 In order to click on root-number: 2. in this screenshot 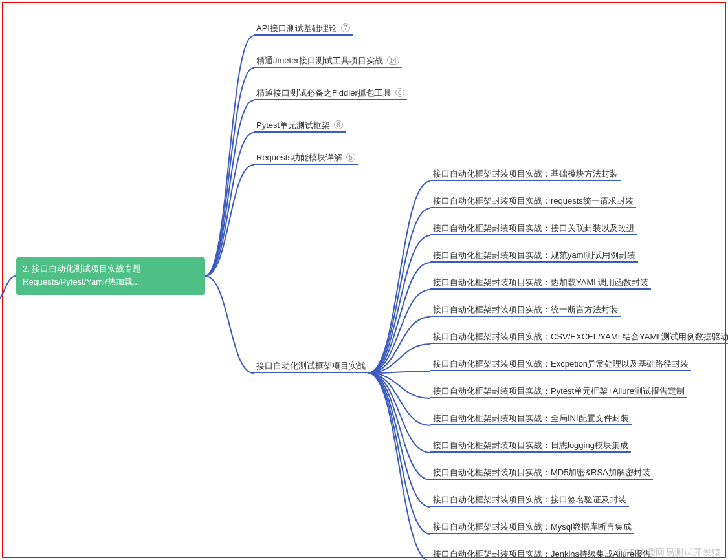, I will do `click(26, 269)`.